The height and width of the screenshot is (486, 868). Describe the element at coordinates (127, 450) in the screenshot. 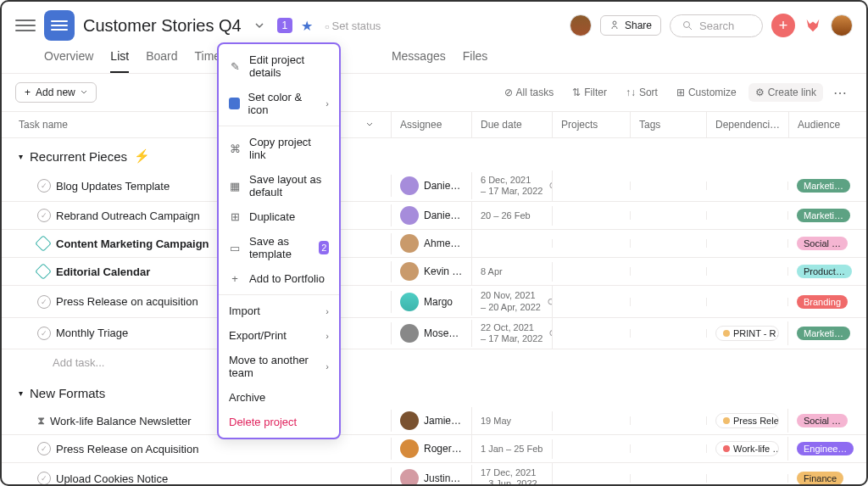

I see `task-name: Press Release on Acquisition` at that location.